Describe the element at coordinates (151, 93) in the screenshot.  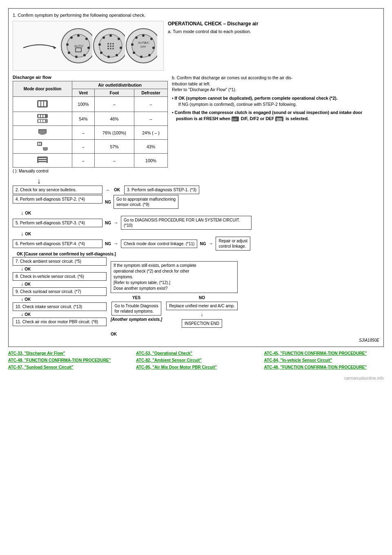
I see `col-defroster: Defroster` at that location.